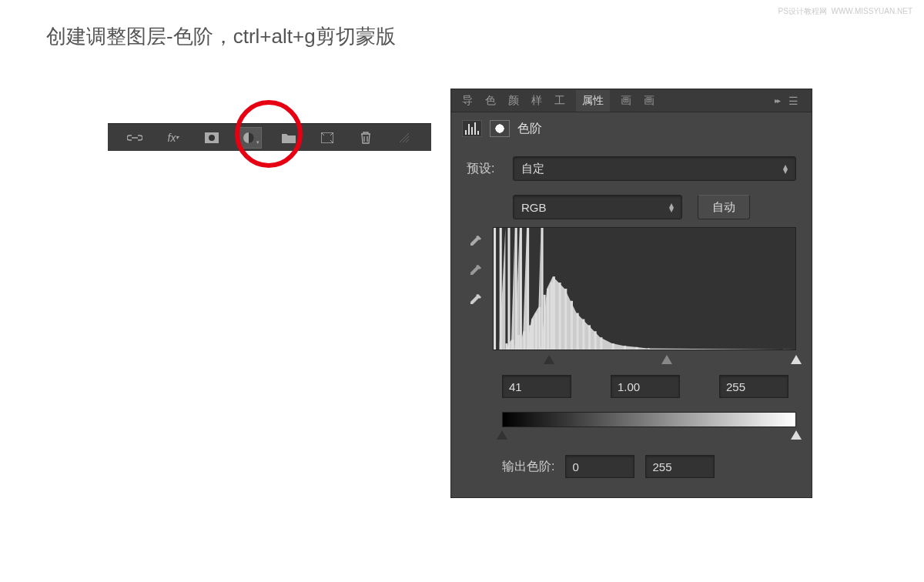 The height and width of the screenshot is (582, 924). I want to click on output-high-input: 255, so click(680, 467).